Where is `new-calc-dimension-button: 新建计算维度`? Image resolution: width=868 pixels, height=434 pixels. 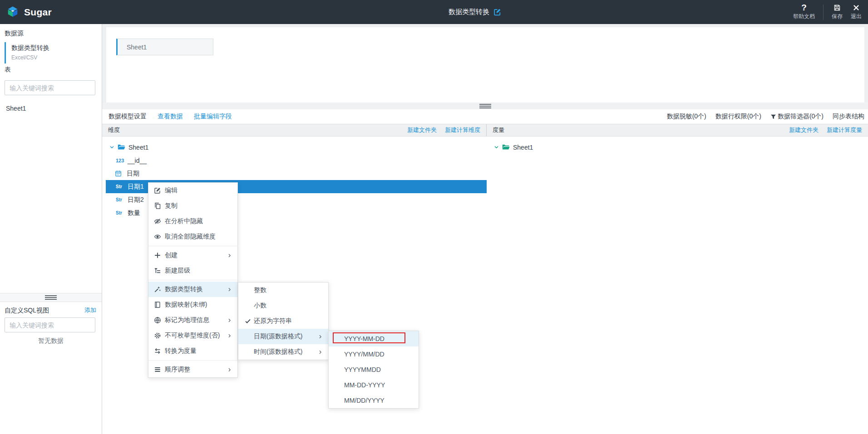 new-calc-dimension-button: 新建计算维度 is located at coordinates (463, 130).